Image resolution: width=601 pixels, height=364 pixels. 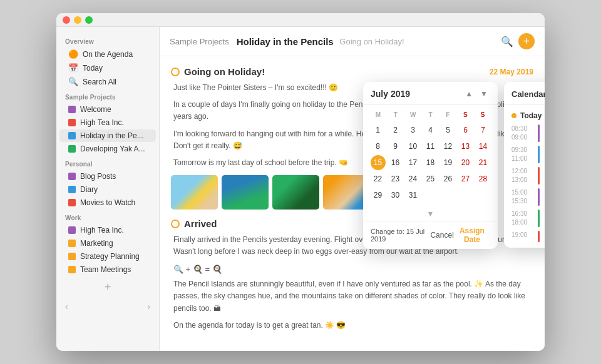 What do you see at coordinates (108, 176) in the screenshot?
I see `sidebar-item-blog-posts: Blog Posts` at bounding box center [108, 176].